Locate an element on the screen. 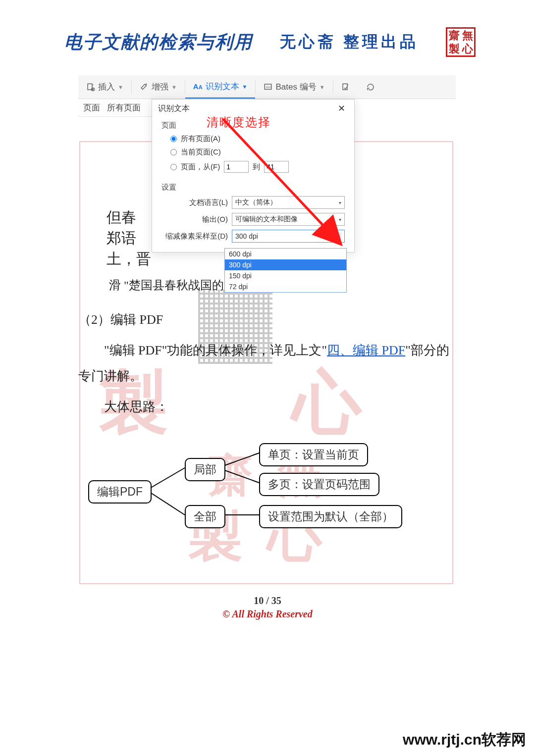 This screenshot has height=756, width=535. enhance-icon is located at coordinates (144, 87).